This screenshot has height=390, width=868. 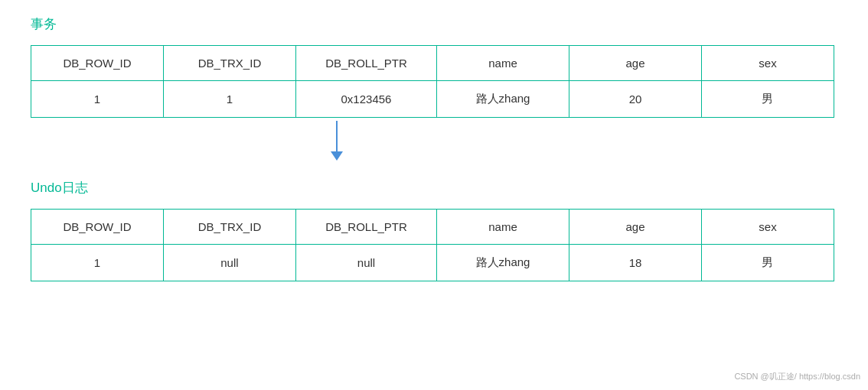 I want to click on col-header-sex-1: sex, so click(x=767, y=63).